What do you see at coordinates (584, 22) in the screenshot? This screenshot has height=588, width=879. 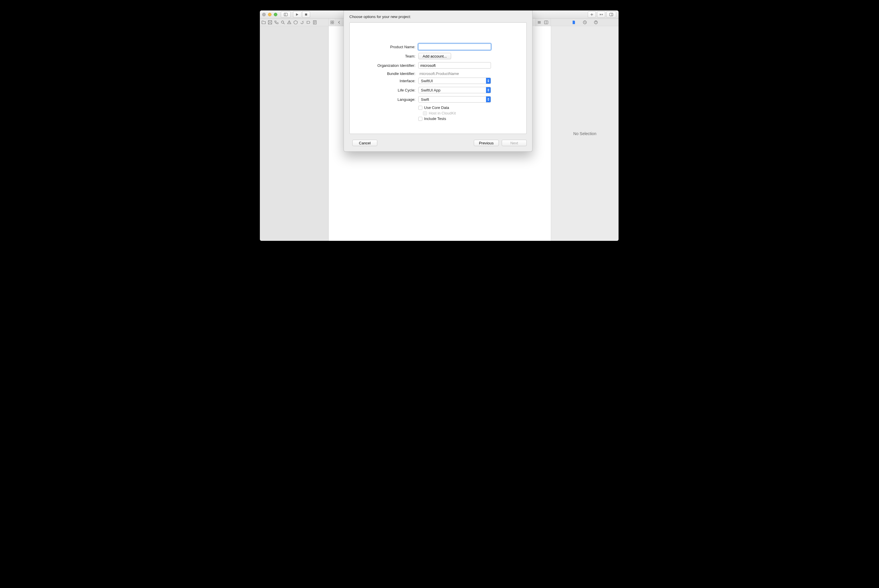 I see `inspector-selector` at bounding box center [584, 22].